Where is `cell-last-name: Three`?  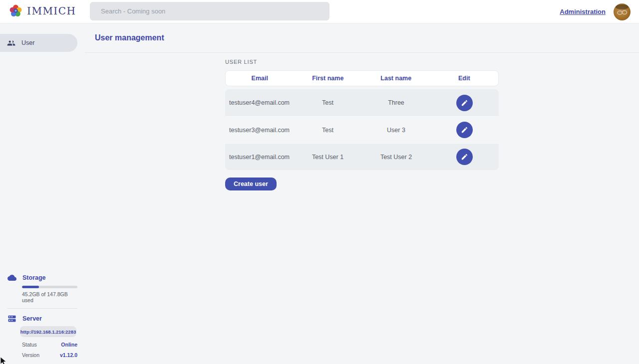
cell-last-name: Three is located at coordinates (396, 103).